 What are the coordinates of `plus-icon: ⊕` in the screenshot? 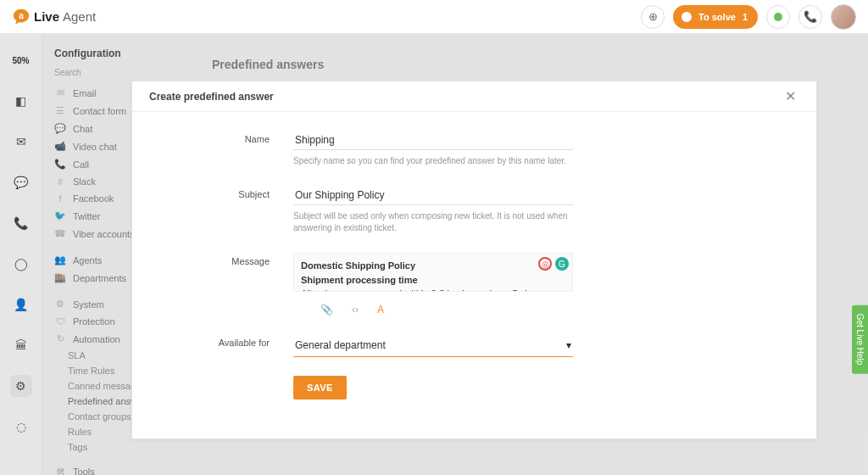 It's located at (653, 17).